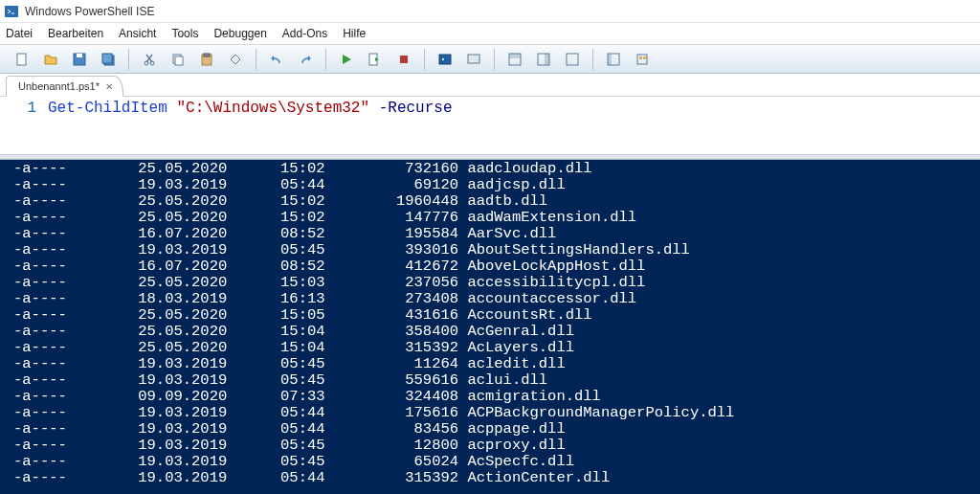  Describe the element at coordinates (51, 59) in the screenshot. I see `open-file-icon` at that location.